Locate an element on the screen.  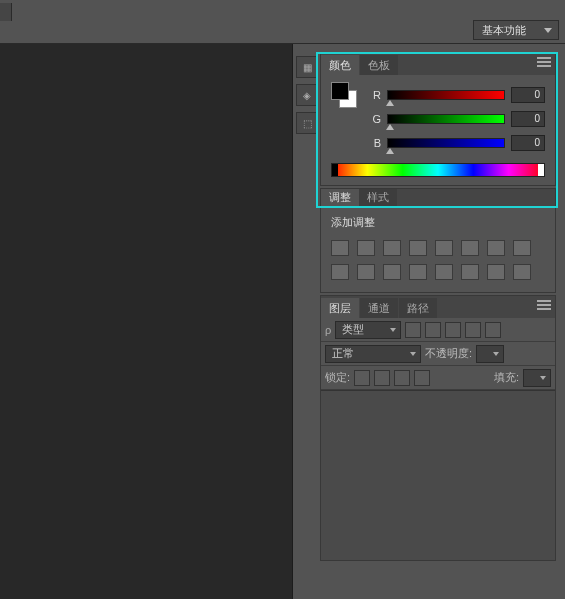
adjust-sub-tabs: 调整 样式 is located at coordinates (438, 198).